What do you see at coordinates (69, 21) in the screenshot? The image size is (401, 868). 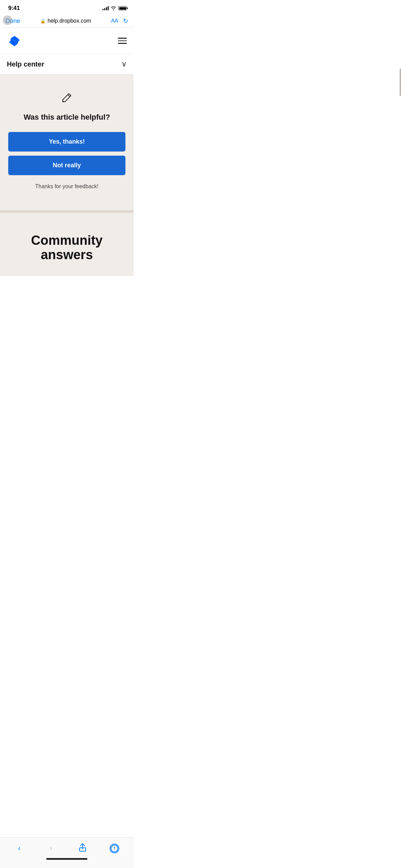 I see `url-text: help.dropbox.com` at bounding box center [69, 21].